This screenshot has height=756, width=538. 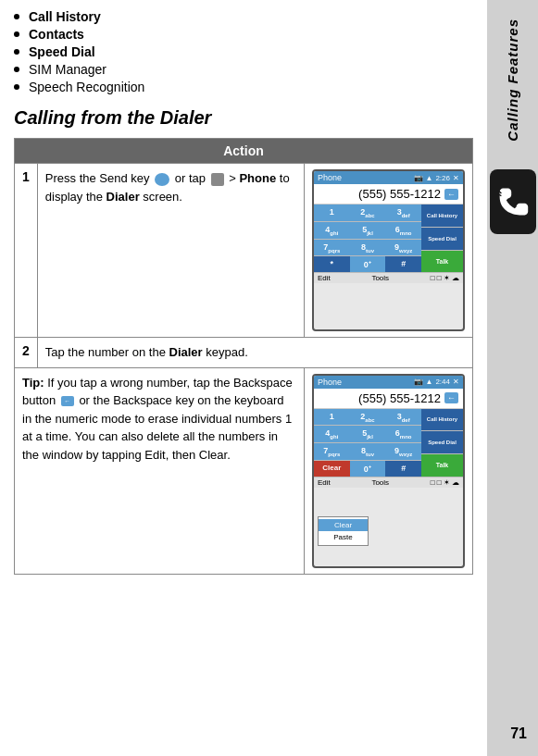 What do you see at coordinates (404, 265) in the screenshot?
I see `key-hash: #` at bounding box center [404, 265].